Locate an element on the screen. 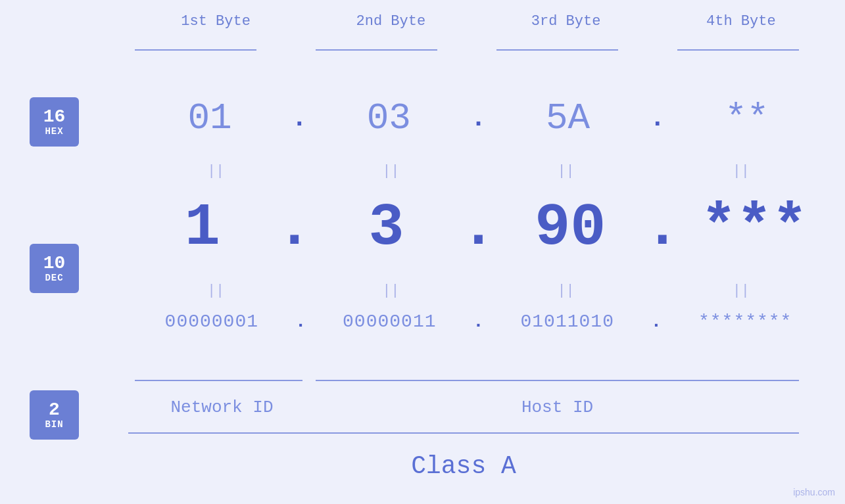 Image resolution: width=845 pixels, height=504 pixels. dec-number: 10 is located at coordinates (55, 263).